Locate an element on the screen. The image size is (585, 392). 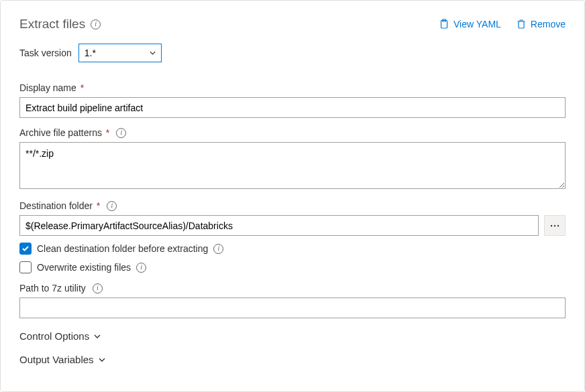
task-version-label: Task version is located at coordinates (46, 53).